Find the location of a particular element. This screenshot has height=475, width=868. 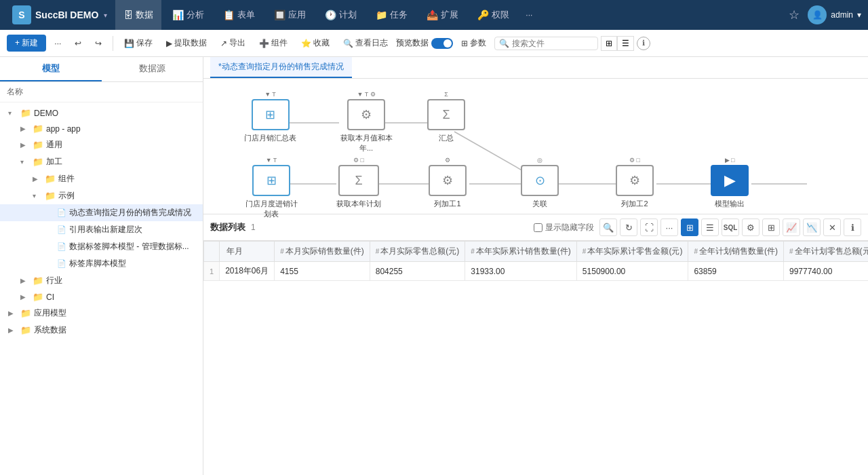

page-tab-dynamic: *动态查询指定月份的销售完成情况 is located at coordinates (281, 68).